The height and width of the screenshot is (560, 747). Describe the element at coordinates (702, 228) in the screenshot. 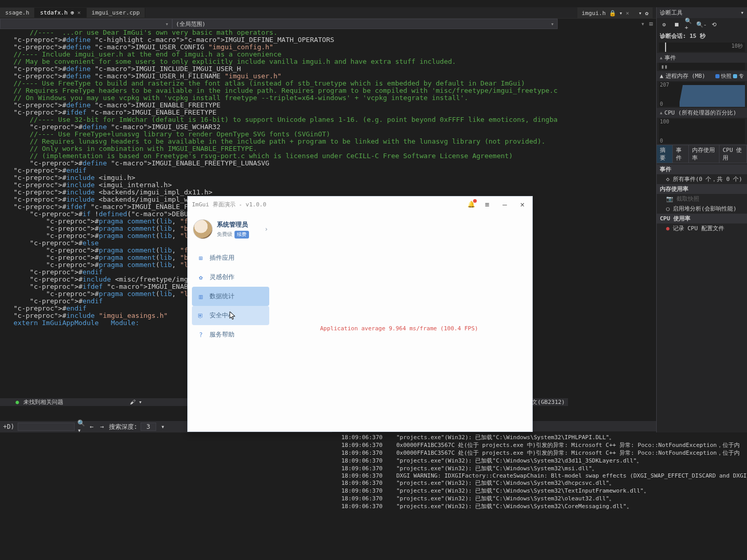

I see `summary-cpu-record: ●记录 CPU 配置文件` at that location.